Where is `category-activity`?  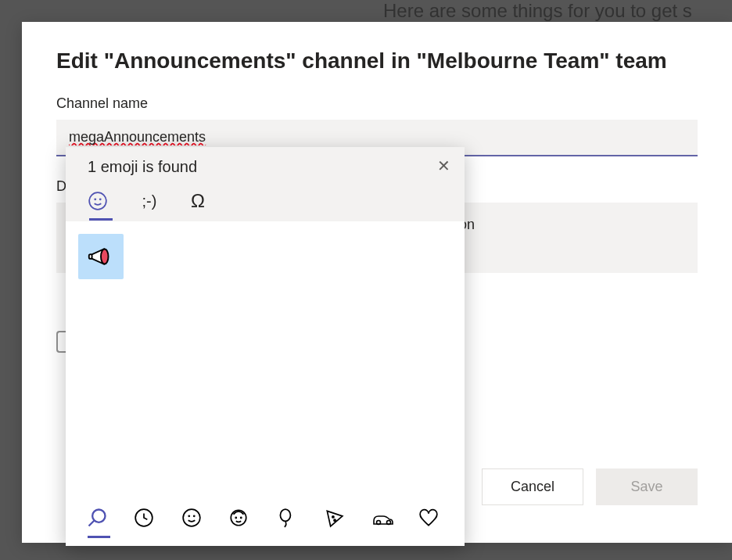 category-activity is located at coordinates (336, 518).